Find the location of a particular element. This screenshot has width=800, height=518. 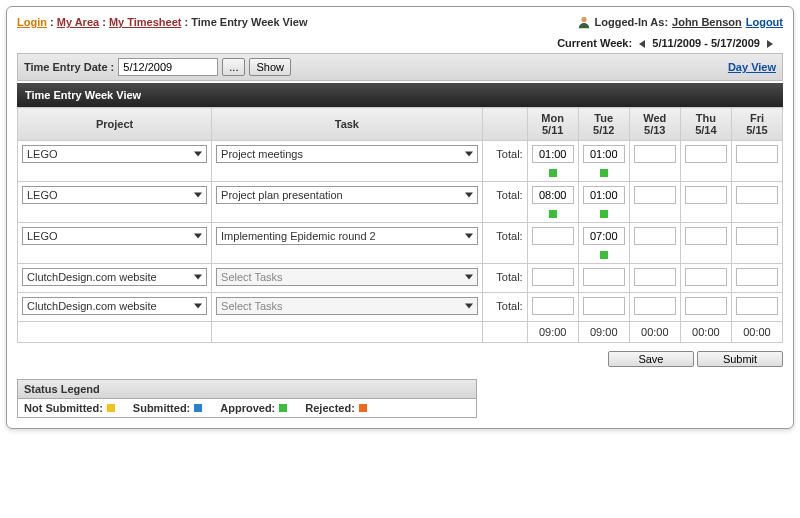

logout-link: Logout is located at coordinates (764, 22).